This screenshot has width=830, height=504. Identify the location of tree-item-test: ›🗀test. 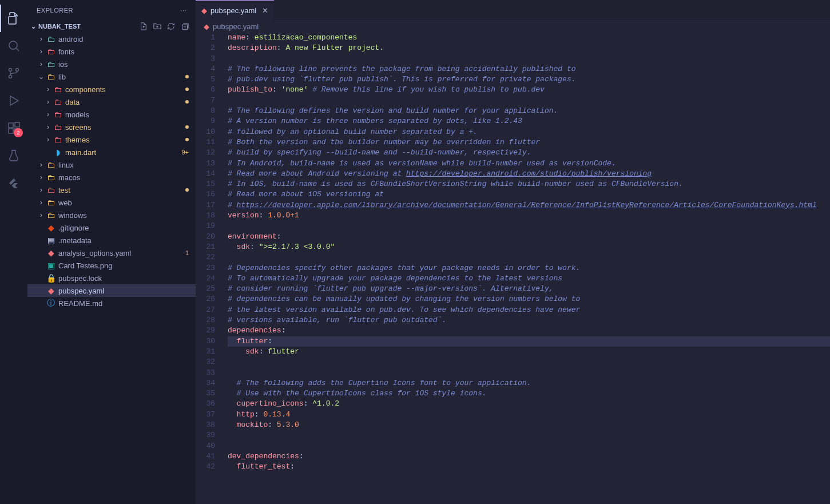
(112, 190).